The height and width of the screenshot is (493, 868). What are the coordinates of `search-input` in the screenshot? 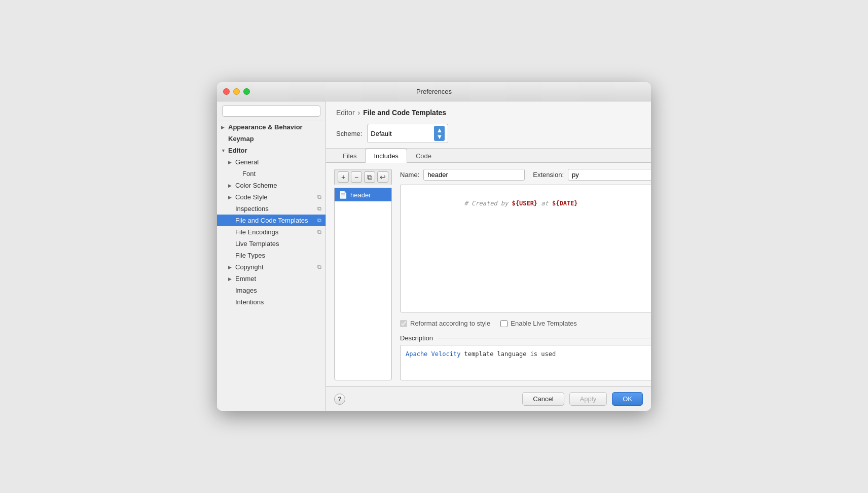 It's located at (271, 111).